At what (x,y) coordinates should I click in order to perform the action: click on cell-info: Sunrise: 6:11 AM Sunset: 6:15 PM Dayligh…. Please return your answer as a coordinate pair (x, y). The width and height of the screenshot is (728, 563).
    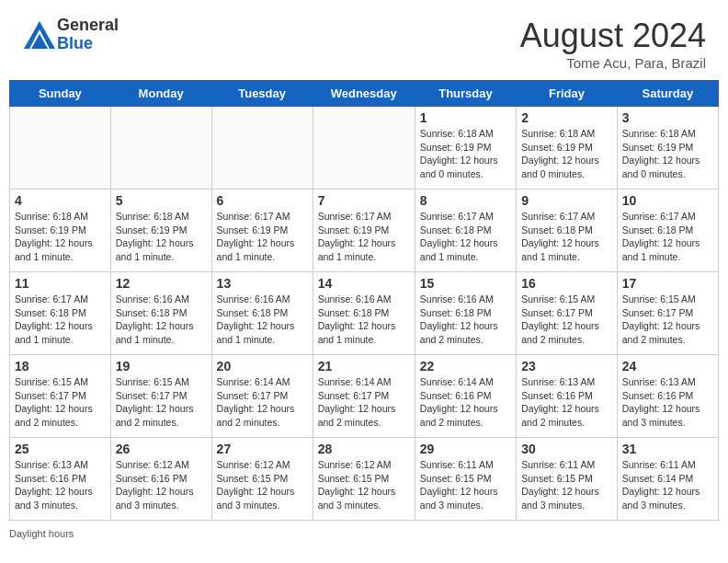
    Looking at the image, I should click on (566, 486).